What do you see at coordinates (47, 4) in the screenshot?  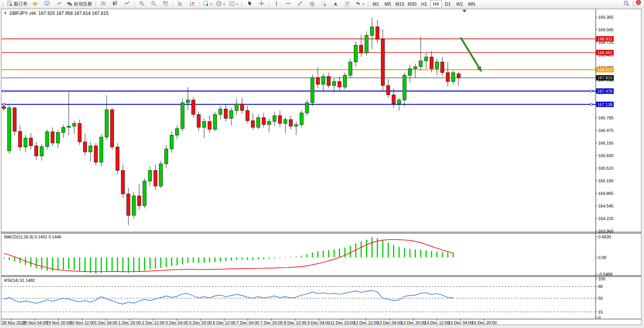 I see `terminal-button` at bounding box center [47, 4].